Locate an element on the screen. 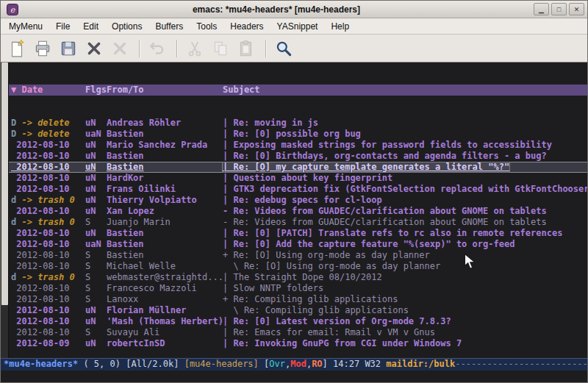 This screenshot has height=383, width=588. menu-yasnippet: YASnippet is located at coordinates (298, 26).